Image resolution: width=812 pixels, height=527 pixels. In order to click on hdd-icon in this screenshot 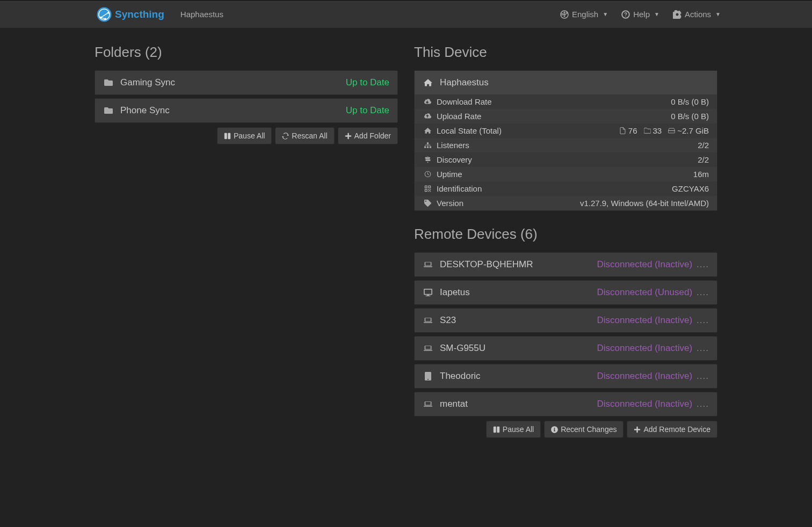, I will do `click(671, 131)`.